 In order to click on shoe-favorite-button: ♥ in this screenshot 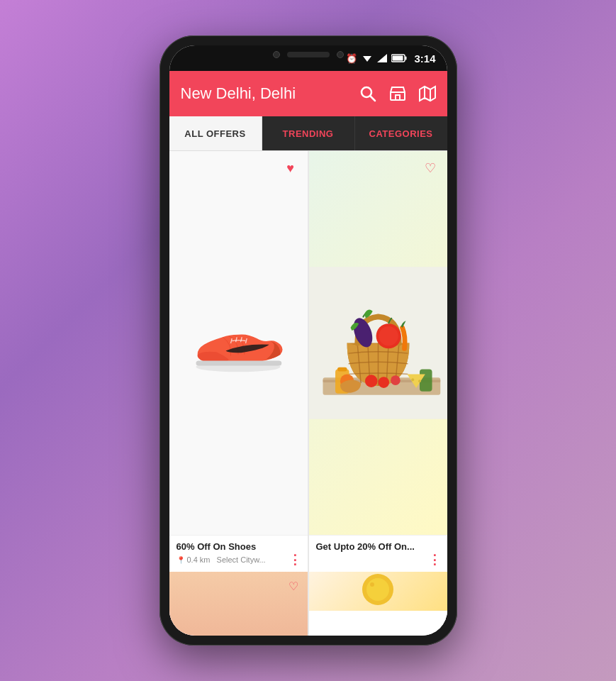, I will do `click(291, 168)`.